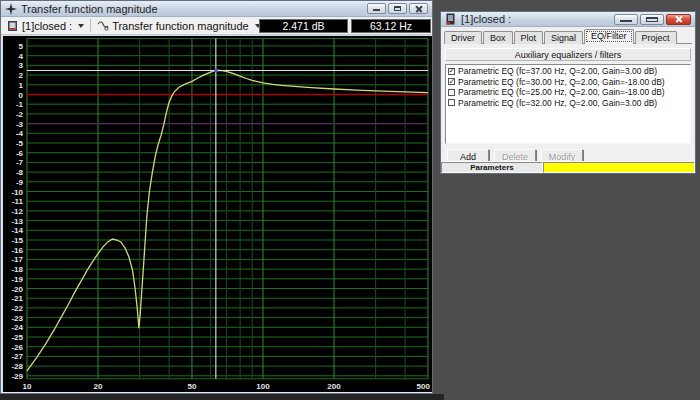  I want to click on x-tick-label: 20, so click(98, 386).